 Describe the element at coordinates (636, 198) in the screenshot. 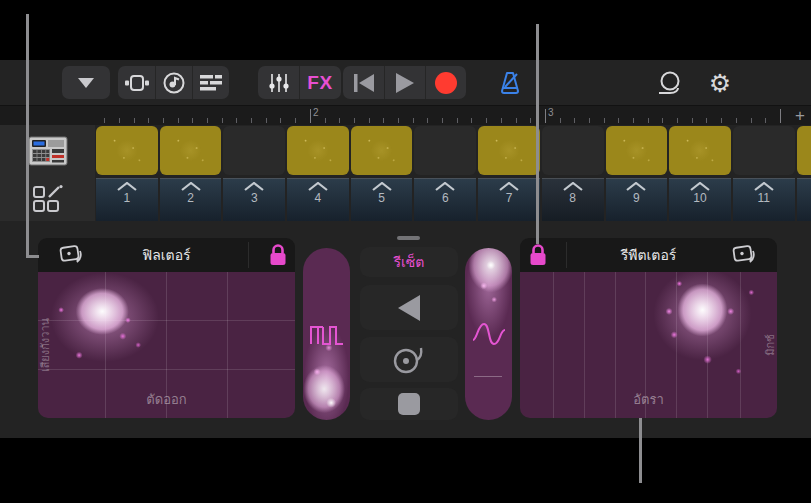

I see `column-number: 9` at that location.